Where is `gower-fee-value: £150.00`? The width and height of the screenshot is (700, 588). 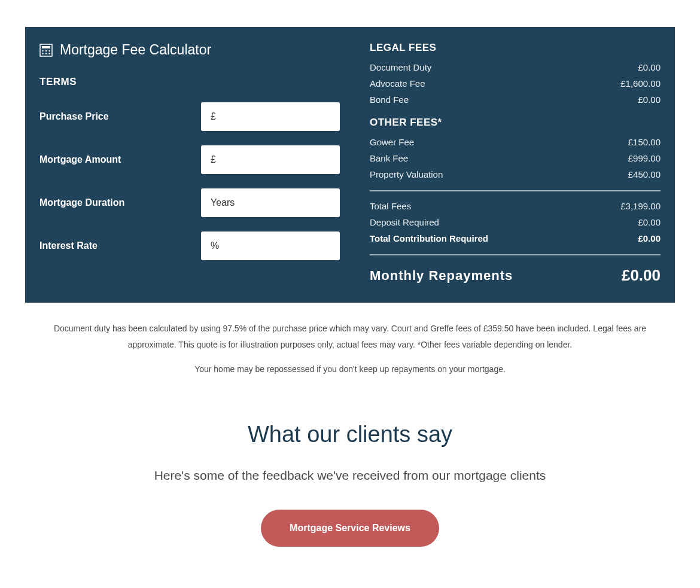
gower-fee-value: £150.00 is located at coordinates (644, 142).